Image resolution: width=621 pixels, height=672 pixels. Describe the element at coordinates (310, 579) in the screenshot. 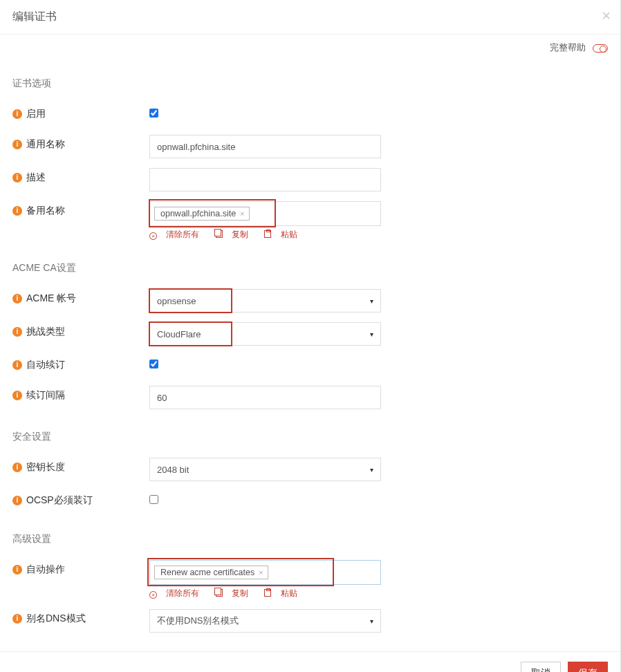

I see `row-auto-actions: i 自动操作 Renew acme certificates × × 清除所有 …` at that location.